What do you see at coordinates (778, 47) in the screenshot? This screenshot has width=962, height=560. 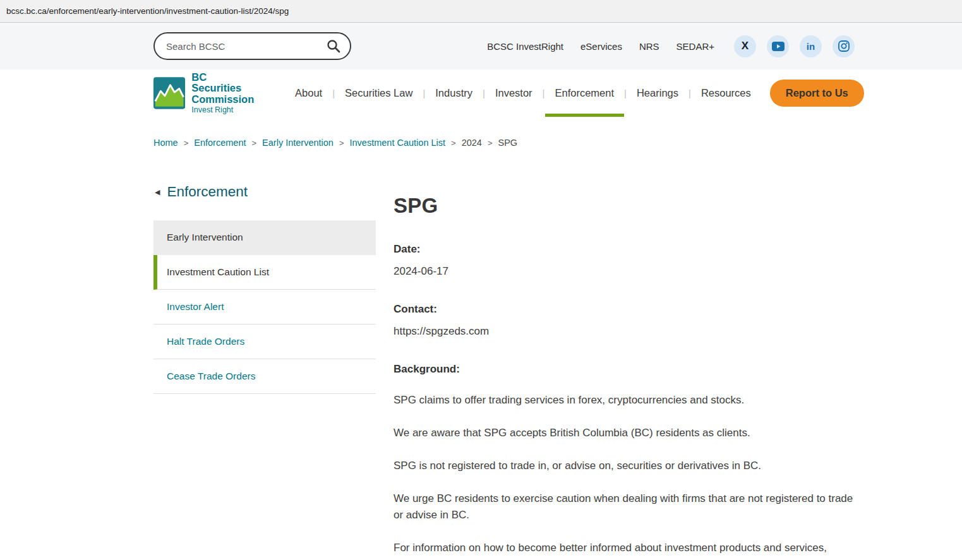 I see `youtube-icon` at bounding box center [778, 47].